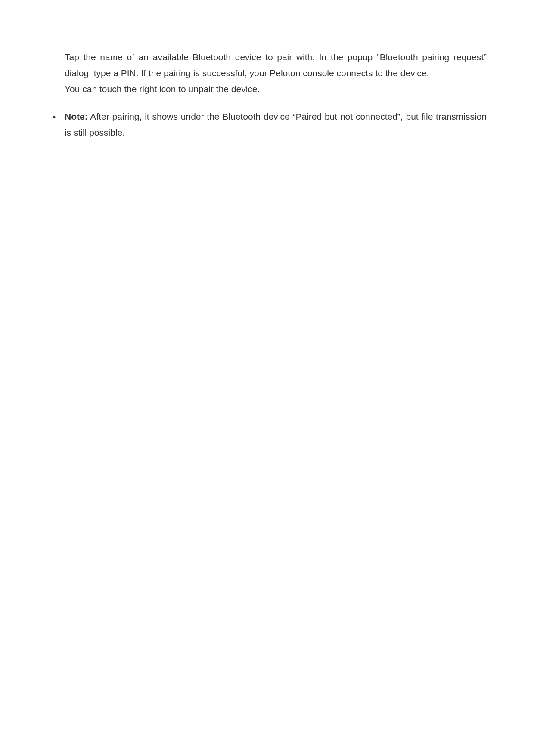 The width and height of the screenshot is (534, 756). Describe the element at coordinates (276, 65) in the screenshot. I see `paragraph-pairing-instructions: Tap the name of an available Bluetooth d…` at that location.